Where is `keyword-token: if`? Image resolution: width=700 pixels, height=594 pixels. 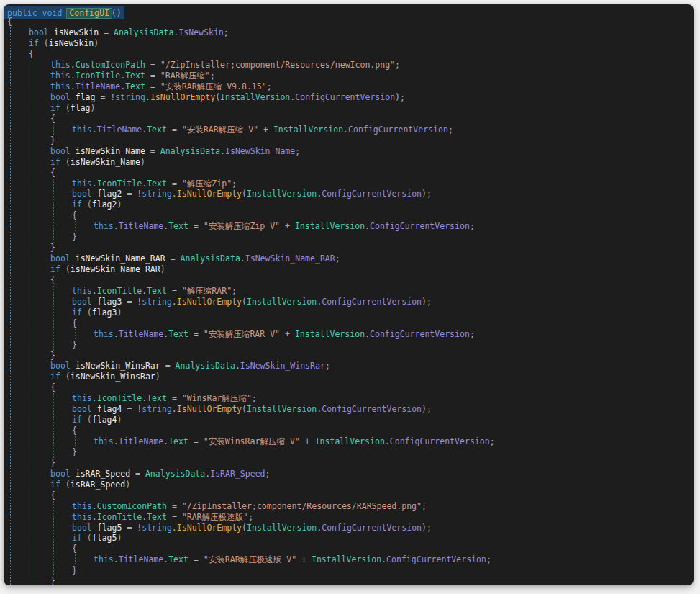 keyword-token: if is located at coordinates (58, 377).